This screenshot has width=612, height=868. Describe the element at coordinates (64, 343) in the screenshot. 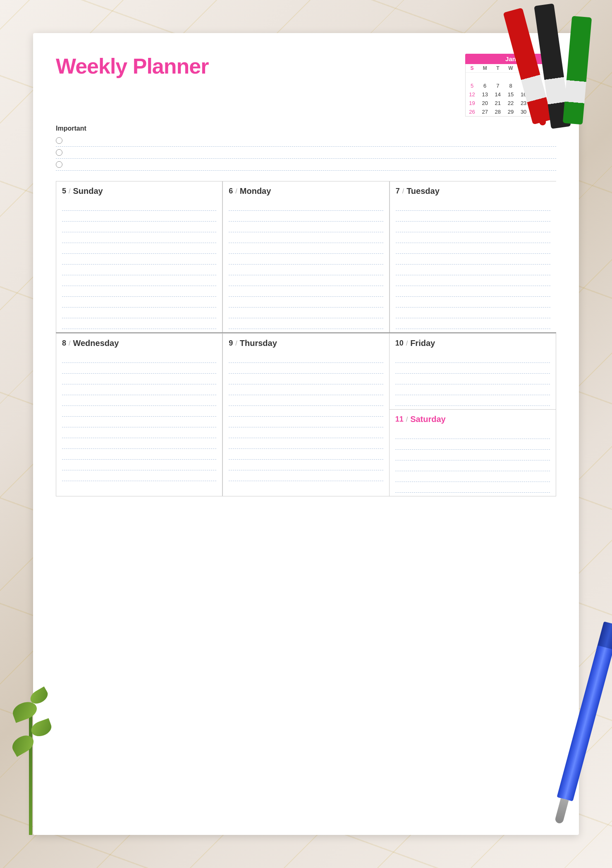

I see `wednesday-num: 8` at that location.